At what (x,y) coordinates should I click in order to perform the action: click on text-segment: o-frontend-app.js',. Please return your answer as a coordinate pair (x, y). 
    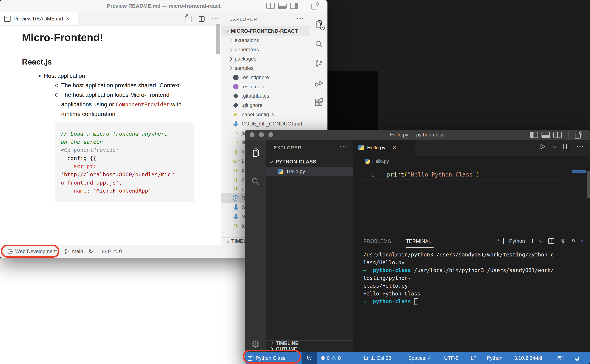
    Looking at the image, I should click on (91, 182).